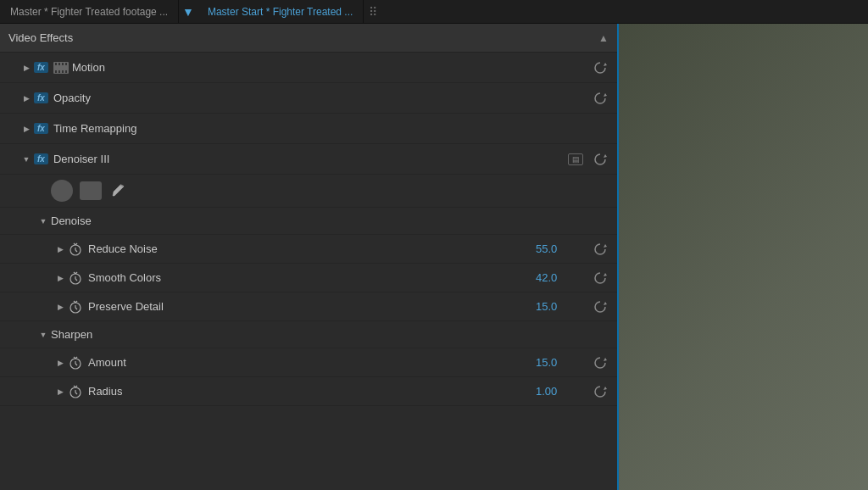 The height and width of the screenshot is (490, 868). I want to click on reduce-noise-name: Reduce Noise, so click(312, 249).